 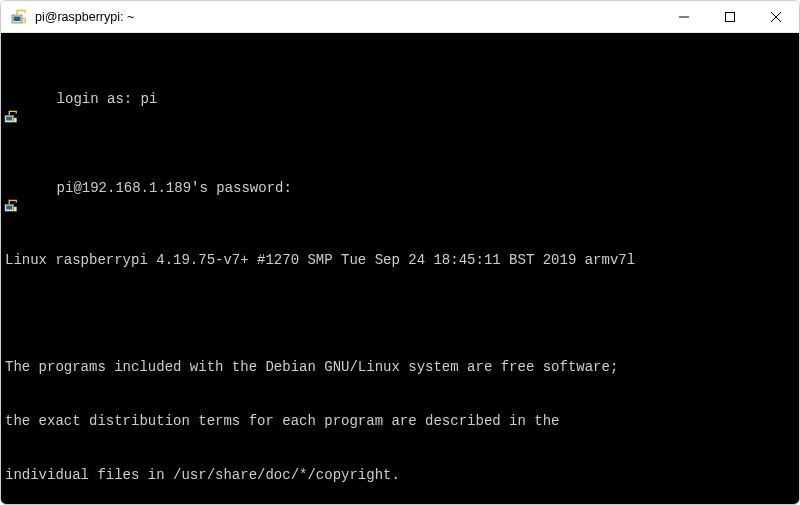 I want to click on minimize-button, so click(x=684, y=16).